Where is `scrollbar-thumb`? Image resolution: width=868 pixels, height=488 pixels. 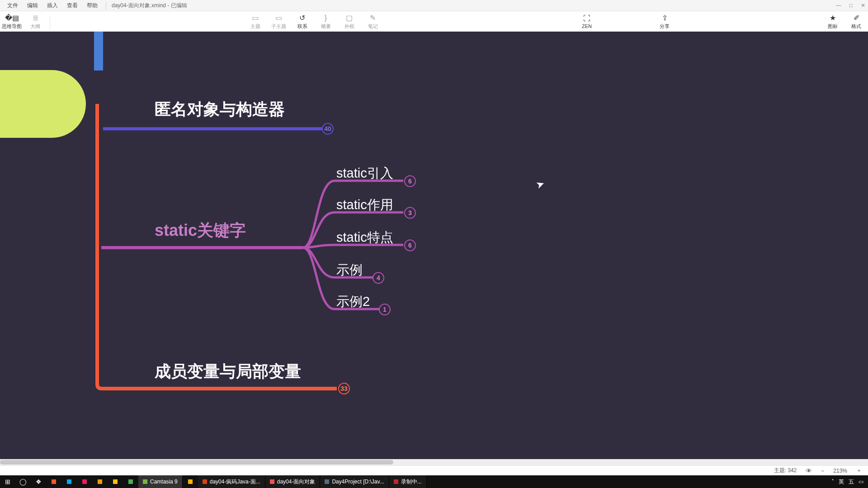
scrollbar-thumb is located at coordinates (197, 462).